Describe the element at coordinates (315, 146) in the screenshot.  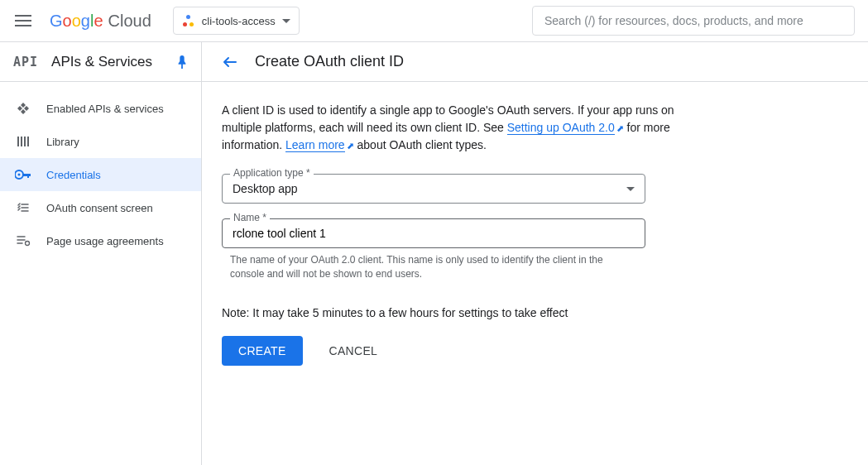
I see `link-learn-more: Learn more` at that location.